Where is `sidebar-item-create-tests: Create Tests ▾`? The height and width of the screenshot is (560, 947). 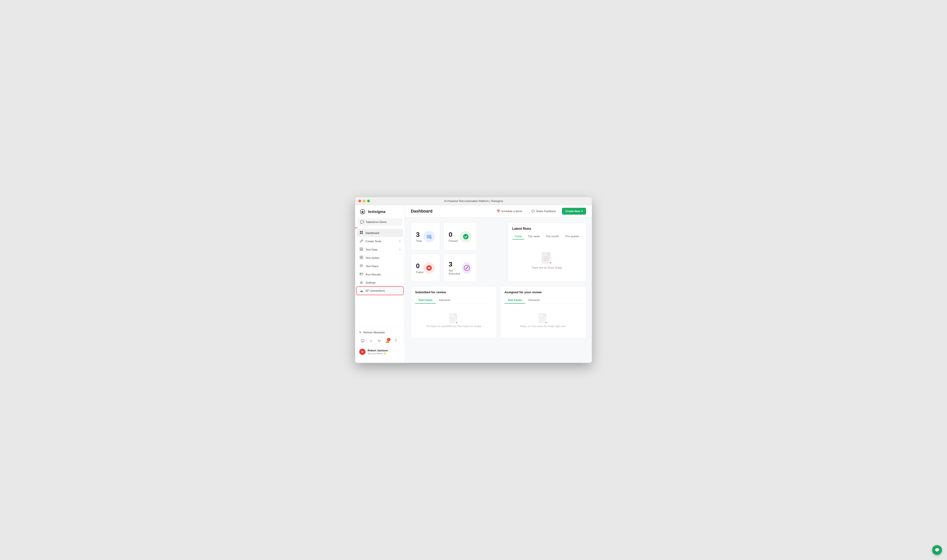
sidebar-item-create-tests: Create Tests ▾ is located at coordinates (380, 242).